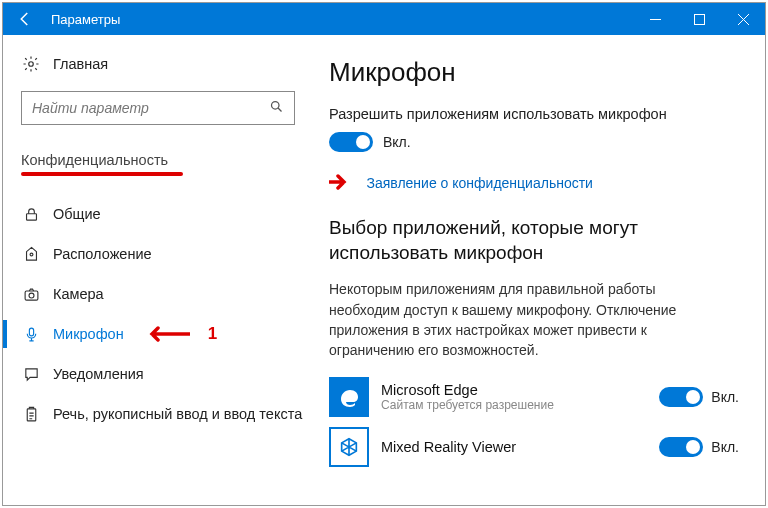  What do you see at coordinates (655, 19) in the screenshot?
I see `minimize-button` at bounding box center [655, 19].